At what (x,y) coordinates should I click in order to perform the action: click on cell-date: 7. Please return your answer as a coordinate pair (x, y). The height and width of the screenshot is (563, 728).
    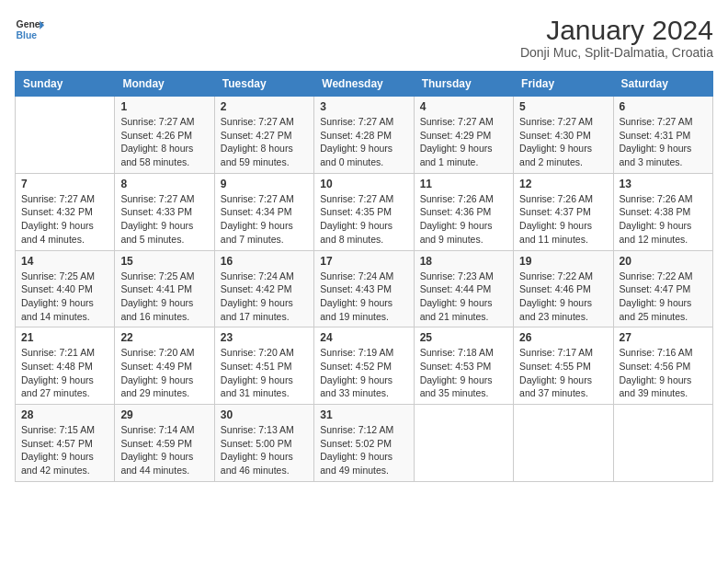
    Looking at the image, I should click on (64, 184).